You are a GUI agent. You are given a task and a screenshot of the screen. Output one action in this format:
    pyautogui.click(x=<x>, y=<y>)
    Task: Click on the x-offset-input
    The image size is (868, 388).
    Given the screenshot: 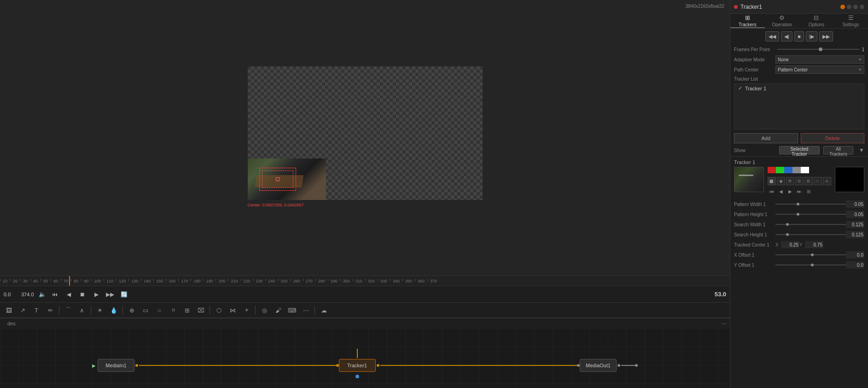 What is the action you would take?
    pyautogui.click(x=855, y=255)
    